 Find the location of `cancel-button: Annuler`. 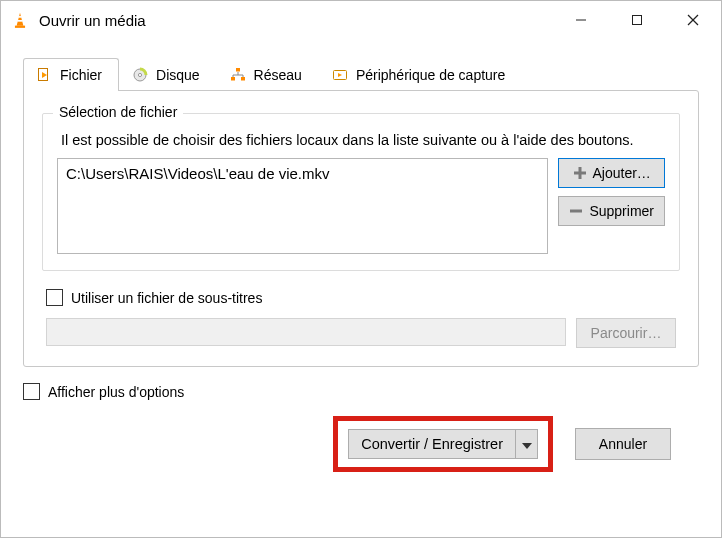

cancel-button: Annuler is located at coordinates (623, 444).